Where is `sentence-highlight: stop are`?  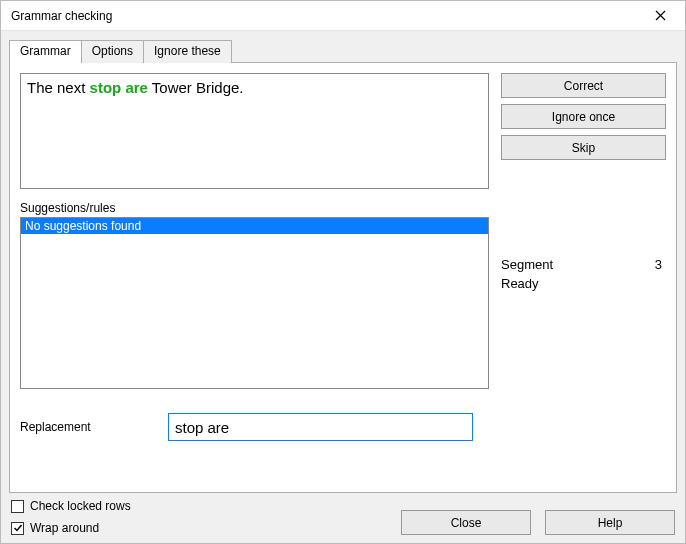 sentence-highlight: stop are is located at coordinates (119, 88).